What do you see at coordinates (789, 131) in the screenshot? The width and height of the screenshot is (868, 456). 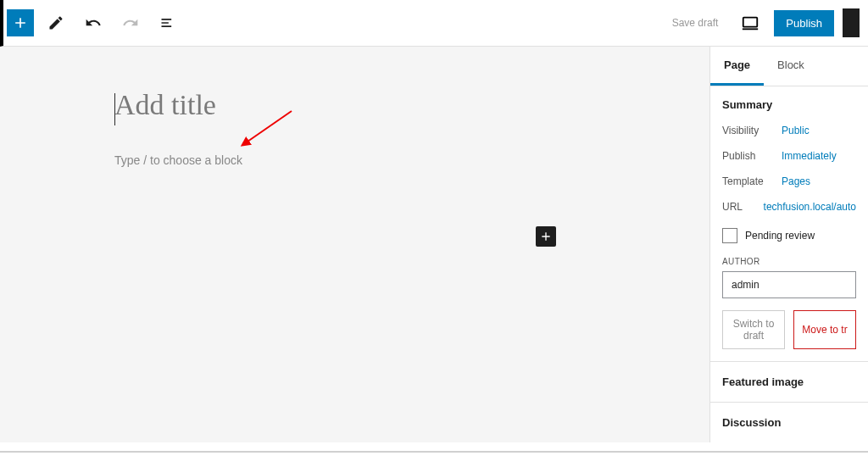 I see `visibility-row: Visibility Public` at bounding box center [789, 131].